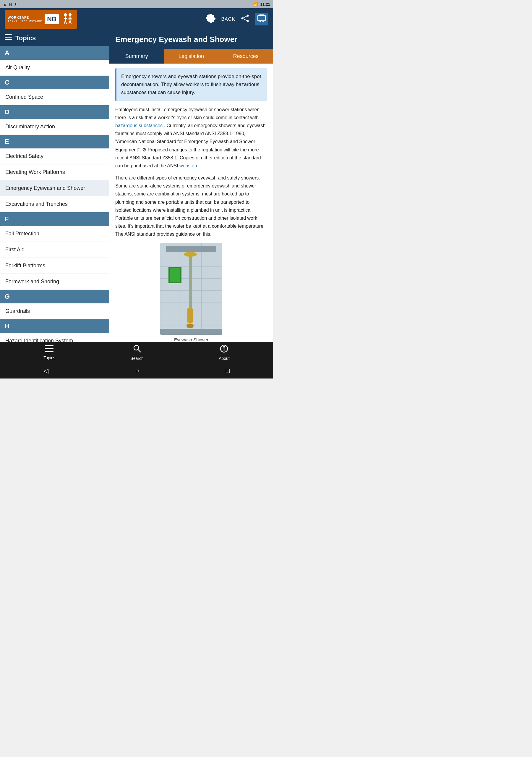 This screenshot has height=757, width=532. Describe the element at coordinates (262, 4) in the screenshot. I see `status-bar-right: 📶 11:21` at that location.